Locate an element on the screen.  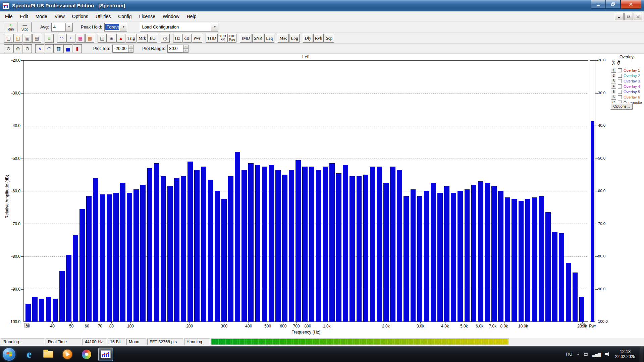
overlay-set-button-4: 4 is located at coordinates (614, 86).